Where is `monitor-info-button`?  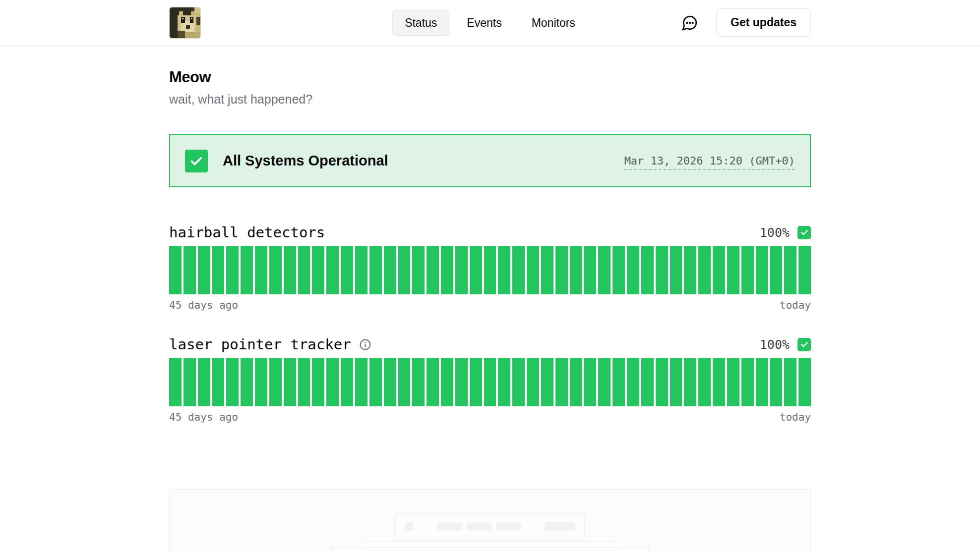
monitor-info-button is located at coordinates (365, 345).